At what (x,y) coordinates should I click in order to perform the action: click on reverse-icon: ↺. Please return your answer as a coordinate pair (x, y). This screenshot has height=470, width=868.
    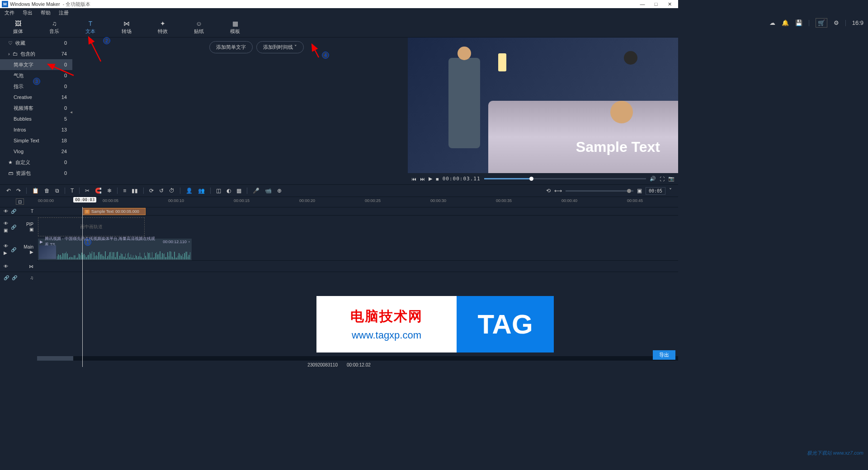
    Looking at the image, I should click on (161, 191).